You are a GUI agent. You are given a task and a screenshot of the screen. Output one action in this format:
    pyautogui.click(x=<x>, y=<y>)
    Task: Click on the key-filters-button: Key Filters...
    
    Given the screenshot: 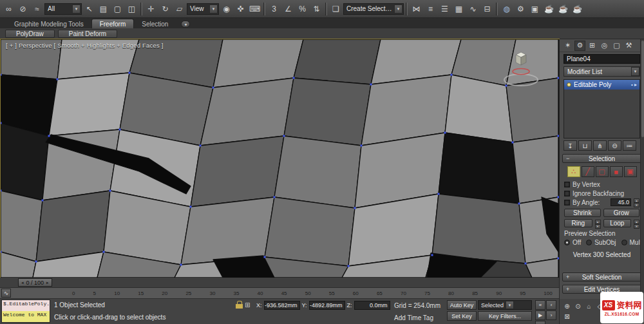 What is the action you would take?
    pyautogui.click(x=505, y=316)
    